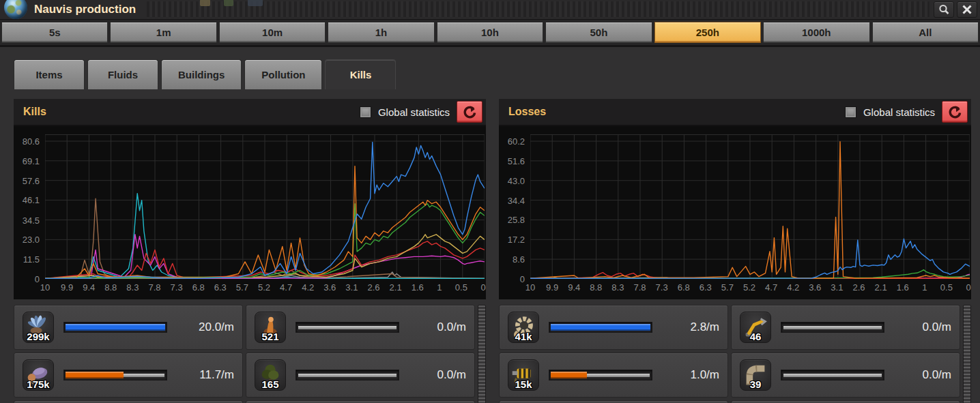 This screenshot has height=403, width=980. I want to click on x-tick-label: 7.8, so click(154, 288).